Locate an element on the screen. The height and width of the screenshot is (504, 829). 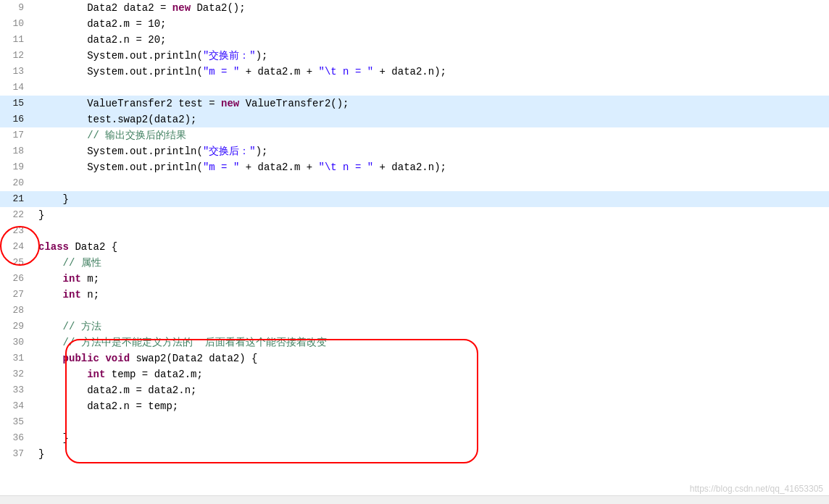
line-row: 25 // 属性 is located at coordinates (414, 263).